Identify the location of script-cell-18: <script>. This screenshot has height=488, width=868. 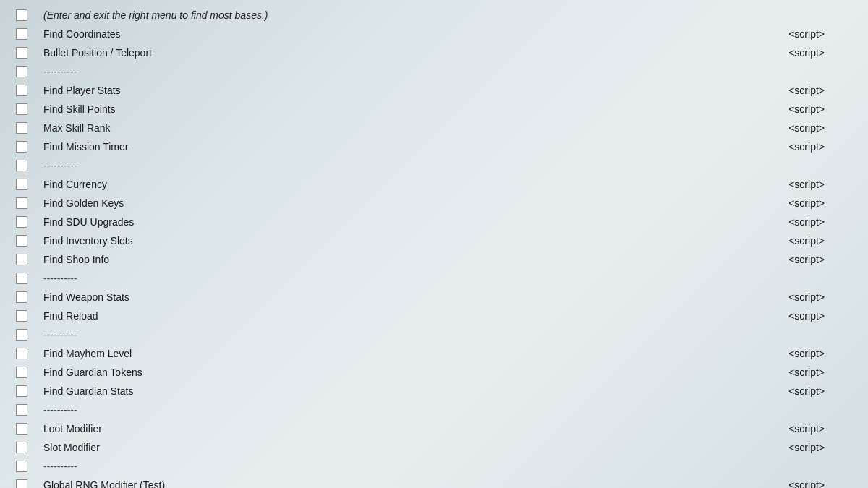
(825, 354).